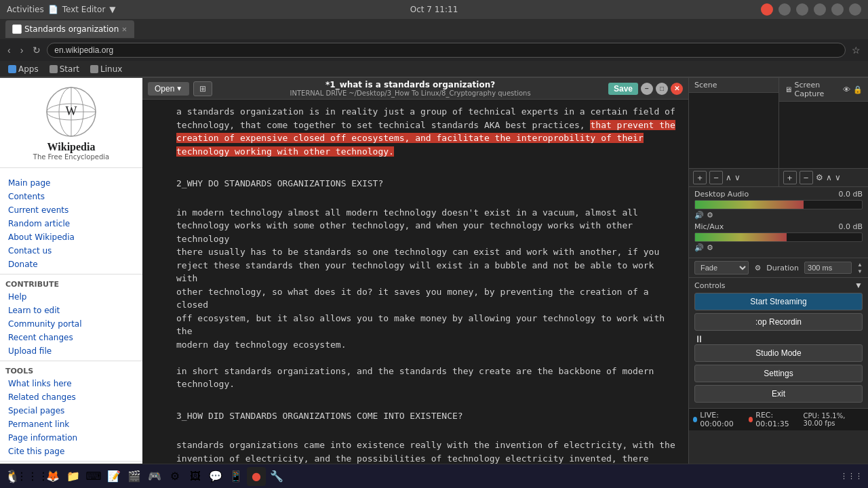 This screenshot has width=868, height=488. I want to click on editor-pin-button: ⊞, so click(203, 89).